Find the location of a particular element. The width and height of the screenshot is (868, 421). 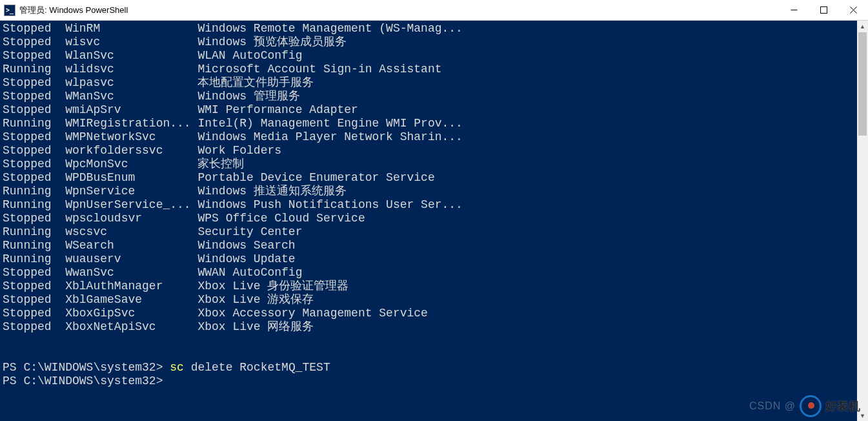

close-button is located at coordinates (853, 10).